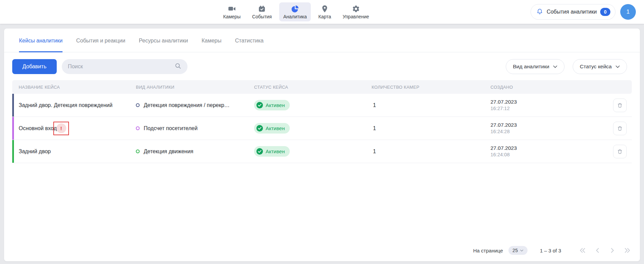 The height and width of the screenshot is (264, 644). I want to click on search-icon, so click(178, 67).